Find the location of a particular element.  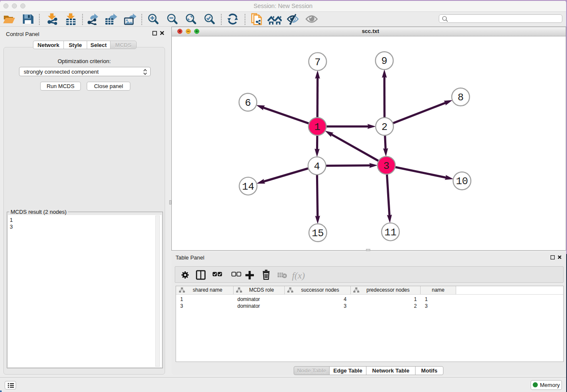

svg-text: 2 is located at coordinates (385, 127).